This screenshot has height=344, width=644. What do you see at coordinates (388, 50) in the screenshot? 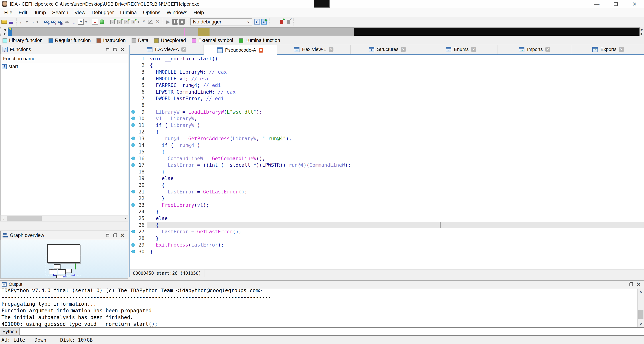
I see `tab-structures: Structures✕` at bounding box center [388, 50].